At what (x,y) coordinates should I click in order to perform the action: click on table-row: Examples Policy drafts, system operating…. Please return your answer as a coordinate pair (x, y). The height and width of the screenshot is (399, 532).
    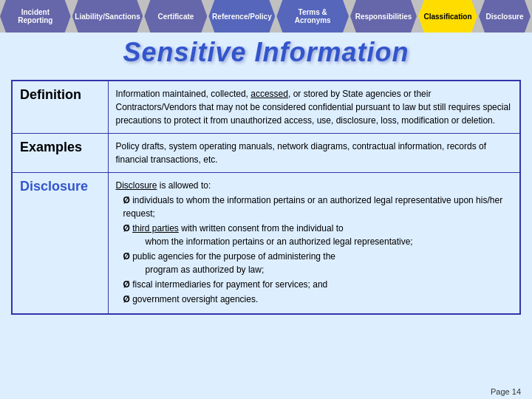
    Looking at the image, I should click on (266, 154).